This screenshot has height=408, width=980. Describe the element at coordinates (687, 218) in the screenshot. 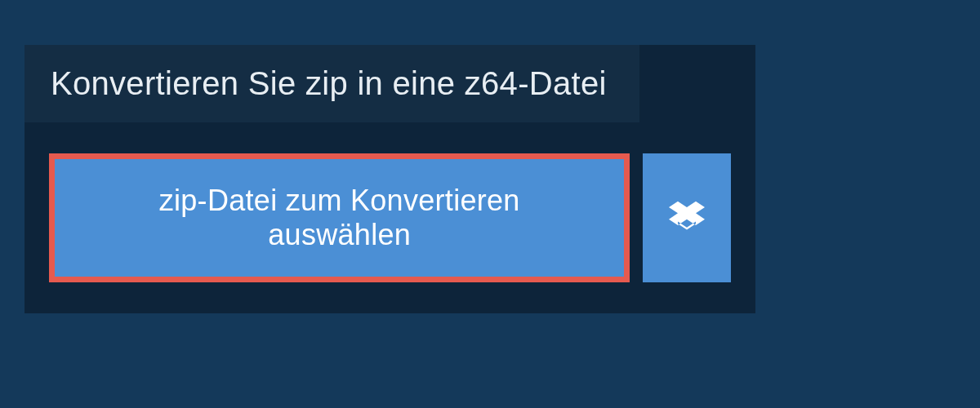

I see `dropbox-button` at that location.